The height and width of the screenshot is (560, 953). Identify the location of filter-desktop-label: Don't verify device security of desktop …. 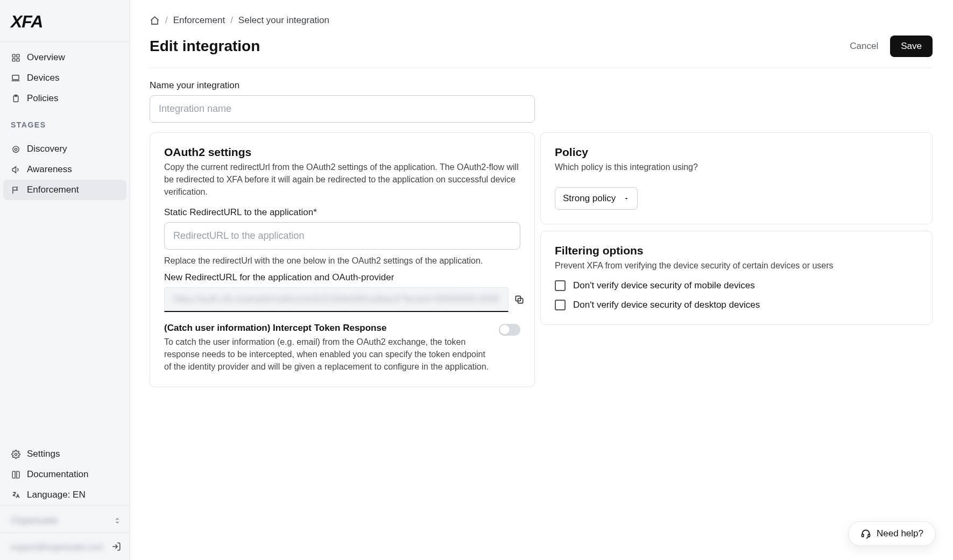
(666, 305).